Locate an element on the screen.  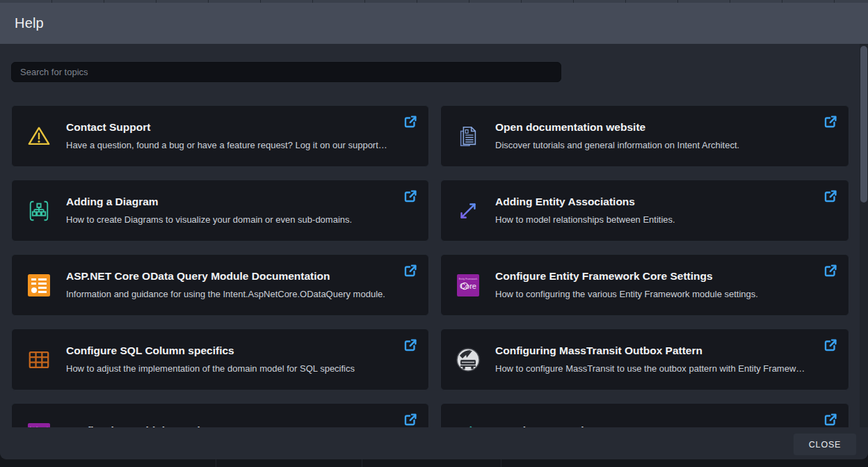
help-topic-card: Entity Framework Core Configure Entity F… is located at coordinates (645, 285).